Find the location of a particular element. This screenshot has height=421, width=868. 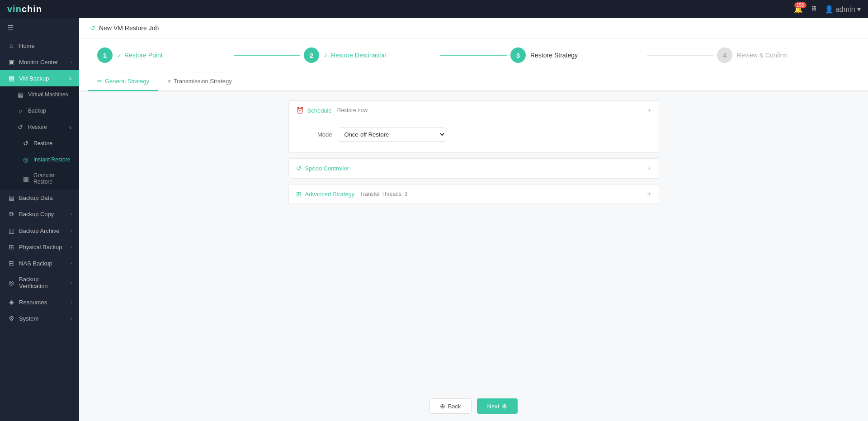

schedule-expand-icon: + is located at coordinates (649, 110).